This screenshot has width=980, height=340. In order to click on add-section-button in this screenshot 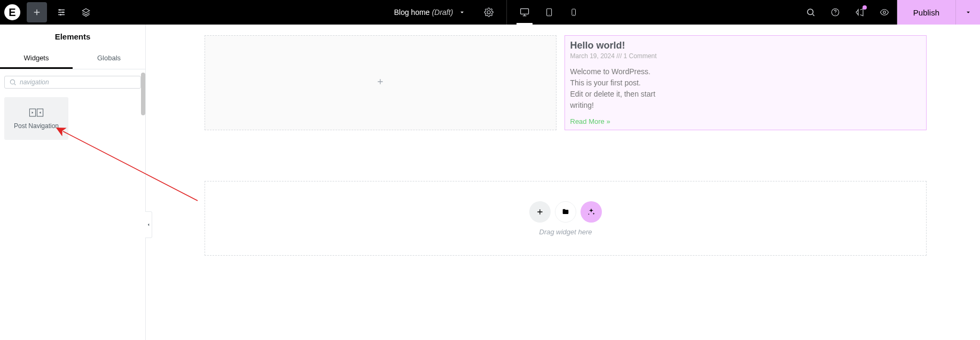, I will do `click(540, 212)`.